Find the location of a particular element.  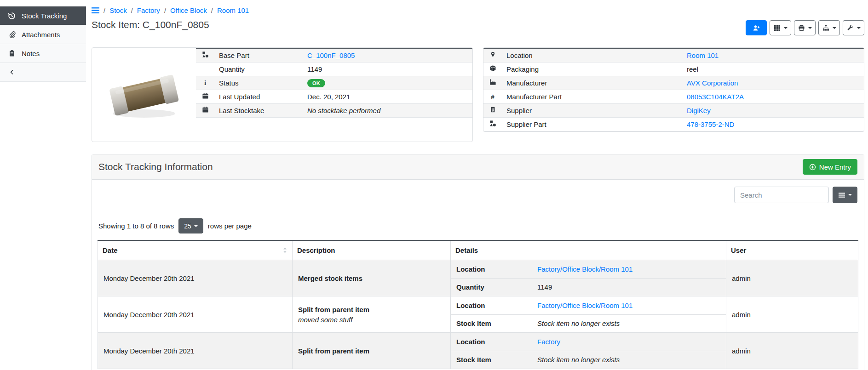

sidebar: Stock Tracking Attachments Notes is located at coordinates (43, 41).